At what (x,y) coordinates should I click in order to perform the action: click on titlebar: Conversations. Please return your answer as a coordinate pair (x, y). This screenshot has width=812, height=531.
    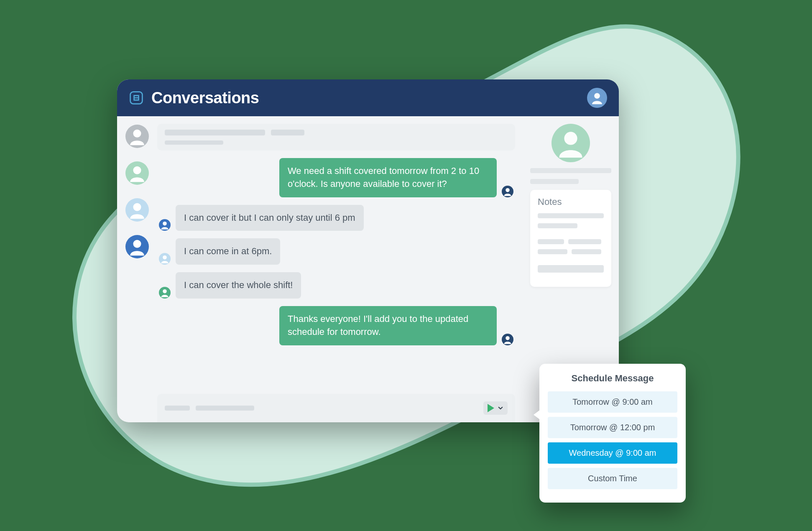
    Looking at the image, I should click on (368, 98).